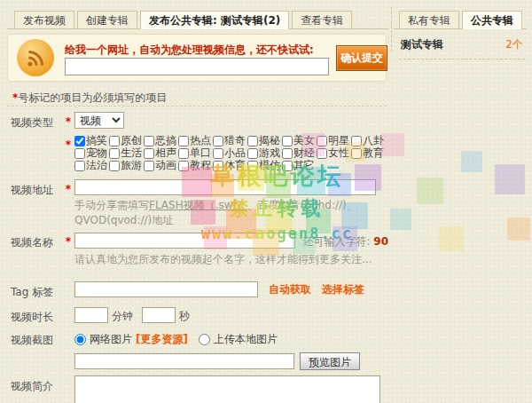 The height and width of the screenshot is (403, 532). I want to click on required-note-text: 号标记的项目为必须填写的项目, so click(92, 98).